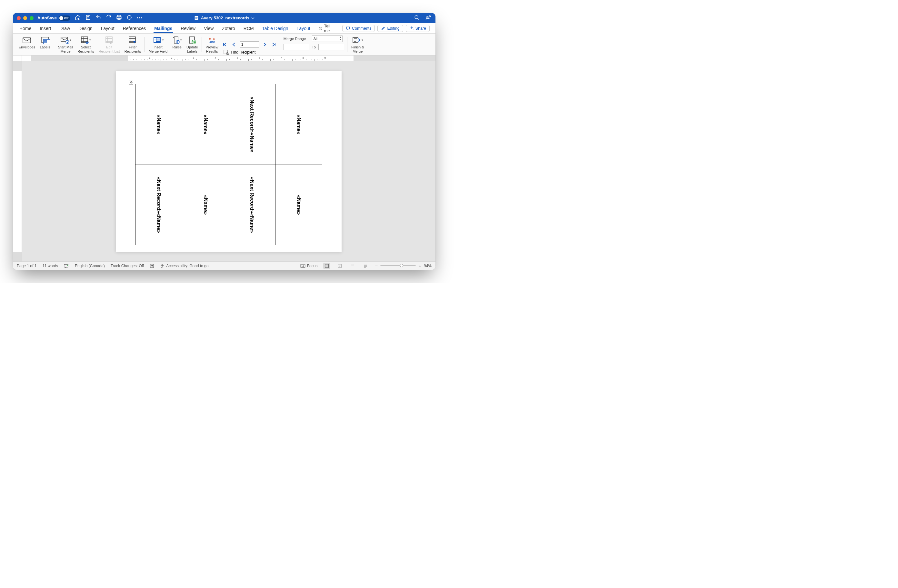 The image size is (898, 588). Describe the element at coordinates (243, 52) in the screenshot. I see `find-recipient-button: Find Recipient` at that location.